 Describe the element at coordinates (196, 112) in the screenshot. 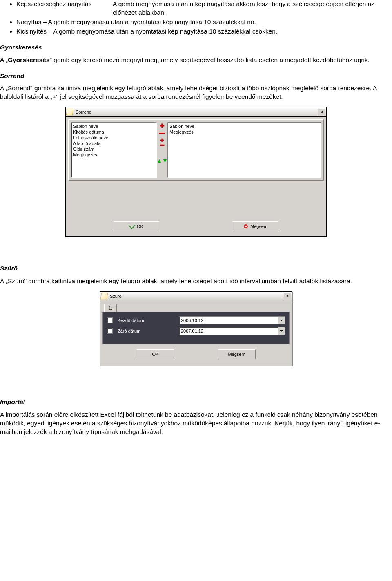

I see `sorrend-titlebar: Sorrend ×` at that location.